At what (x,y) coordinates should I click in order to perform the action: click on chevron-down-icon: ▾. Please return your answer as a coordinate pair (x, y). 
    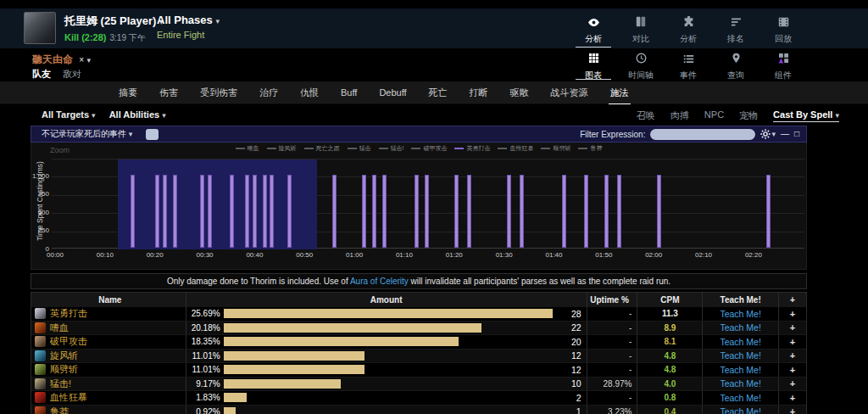
    Looking at the image, I should click on (90, 60).